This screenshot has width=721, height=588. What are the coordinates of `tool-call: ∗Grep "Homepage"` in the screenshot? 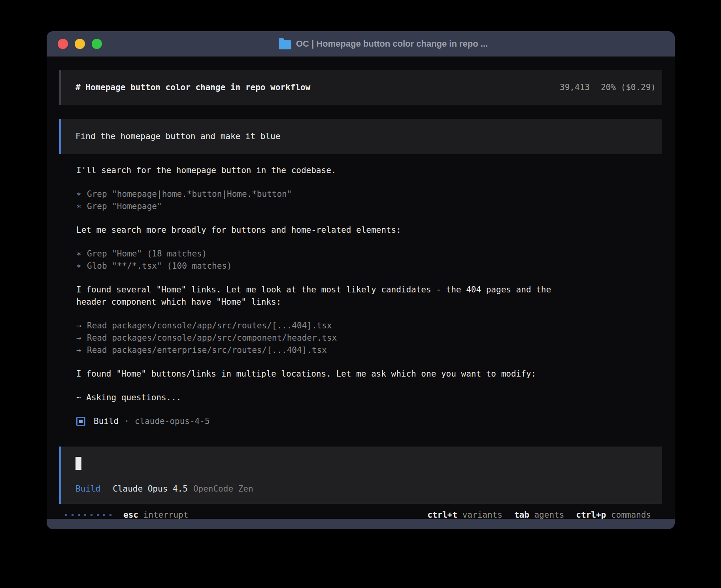 It's located at (369, 206).